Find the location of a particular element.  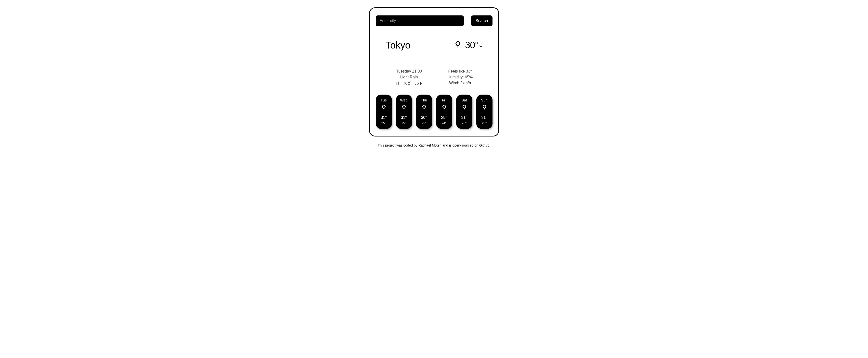

wind-text: Wind: 2km/h is located at coordinates (460, 83).